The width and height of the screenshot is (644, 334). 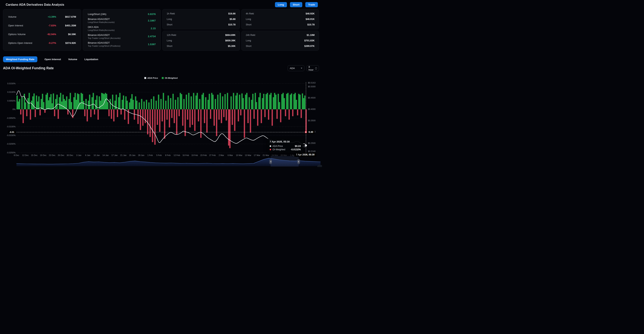 I want to click on y-axis-left-tick: 0.0150%, so click(x=10, y=84).